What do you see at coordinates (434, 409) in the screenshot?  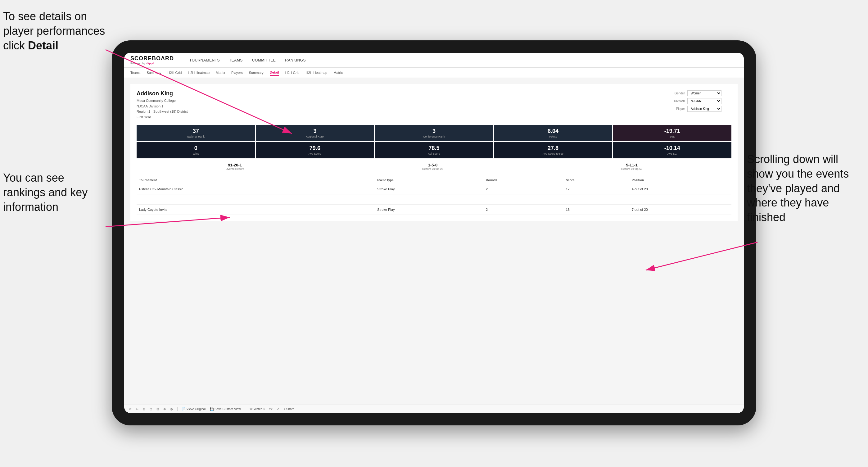 I see `bottom-toolbar: ↺ ↻ ⊞ ⊡ ⊟ ⊕ ◷ 📄 View: Original 💾 Save Cu…` at bounding box center [434, 409].